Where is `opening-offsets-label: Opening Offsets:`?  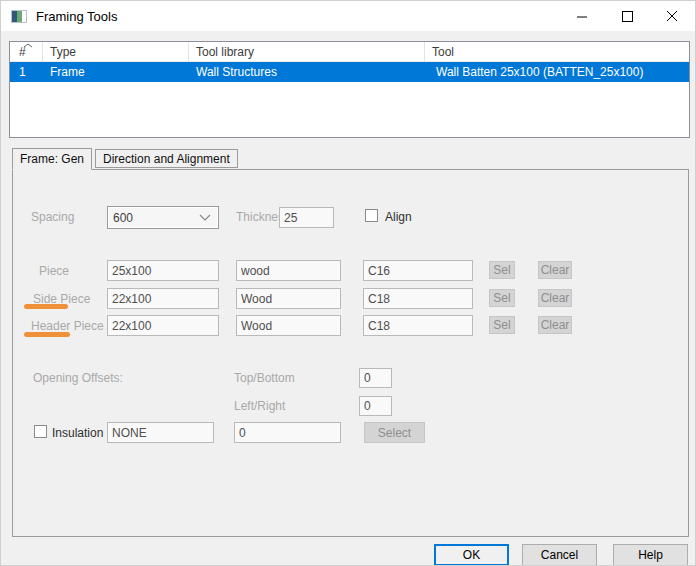 opening-offsets-label: Opening Offsets: is located at coordinates (78, 378).